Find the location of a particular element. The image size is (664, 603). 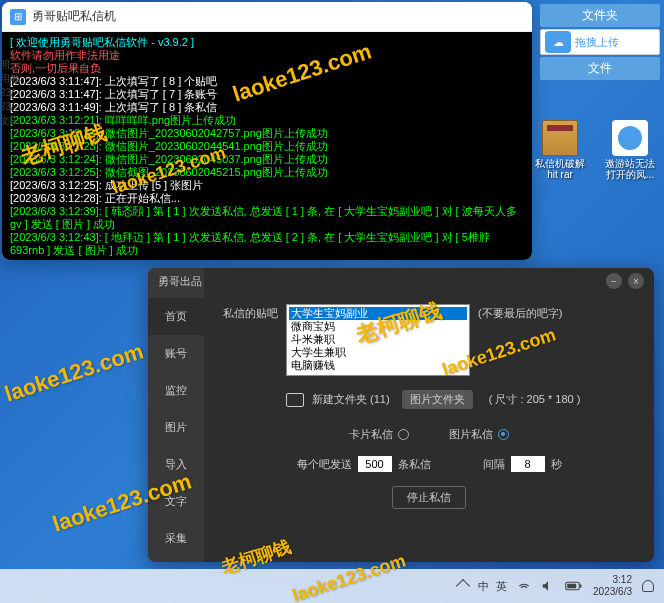

folder-icon is located at coordinates (295, 400).